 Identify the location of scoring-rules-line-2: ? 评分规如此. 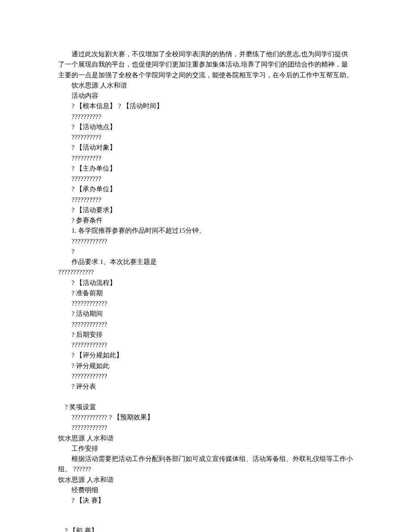
(206, 366).